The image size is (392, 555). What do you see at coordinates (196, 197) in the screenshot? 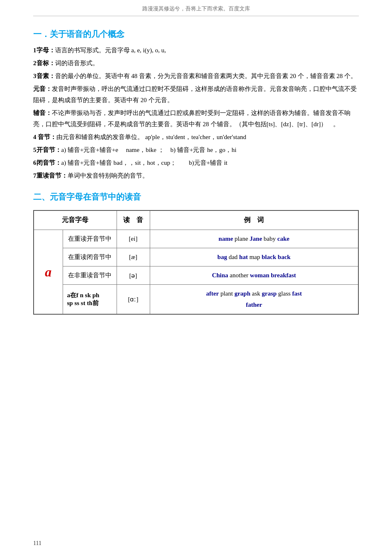
I see `section2-title: 二、元音字母在音节中的读音` at bounding box center [196, 197].